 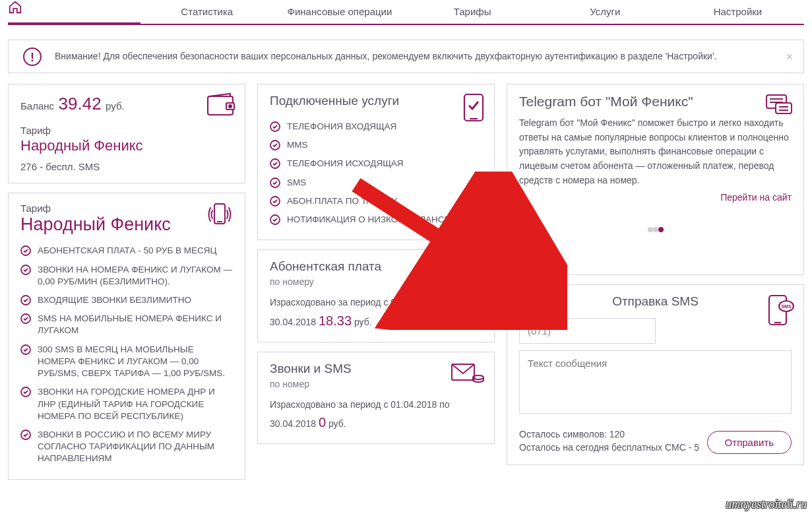 What do you see at coordinates (37, 106) in the screenshot?
I see `balance-label: Баланс` at bounding box center [37, 106].